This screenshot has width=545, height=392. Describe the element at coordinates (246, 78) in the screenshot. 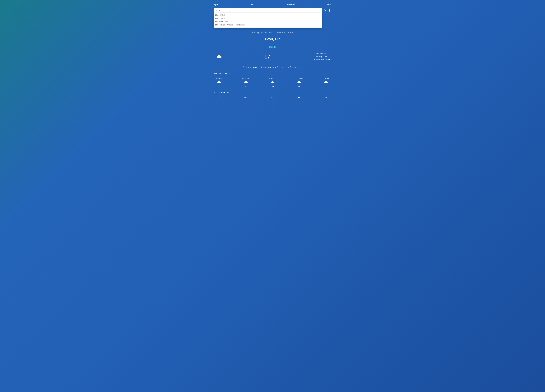

I see `hourly-time: 09:00 PM` at that location.